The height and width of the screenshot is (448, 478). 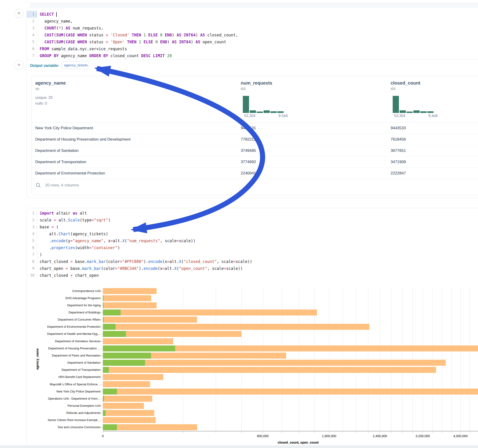 I want to click on search-icon, so click(x=38, y=185).